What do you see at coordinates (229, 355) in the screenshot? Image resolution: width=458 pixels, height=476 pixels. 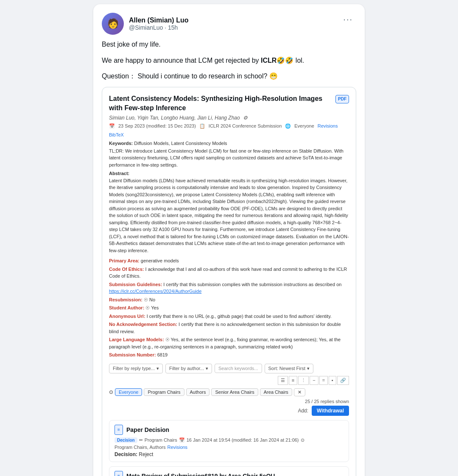 I see `paper-submission-number: Submission Number: 6819` at bounding box center [229, 355].